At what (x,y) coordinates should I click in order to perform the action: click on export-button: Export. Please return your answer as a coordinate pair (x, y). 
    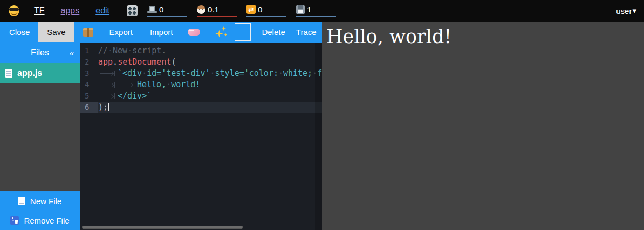
    Looking at the image, I should click on (121, 32).